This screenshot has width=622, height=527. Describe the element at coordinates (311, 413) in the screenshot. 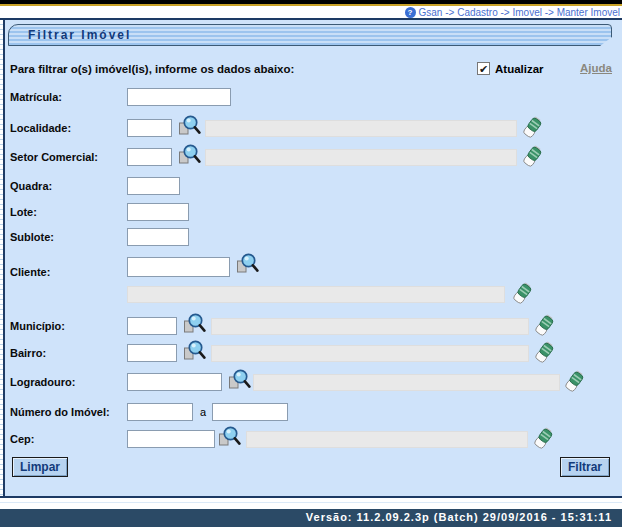

I see `numero-imovel-row: Número do Imóvel: a` at that location.